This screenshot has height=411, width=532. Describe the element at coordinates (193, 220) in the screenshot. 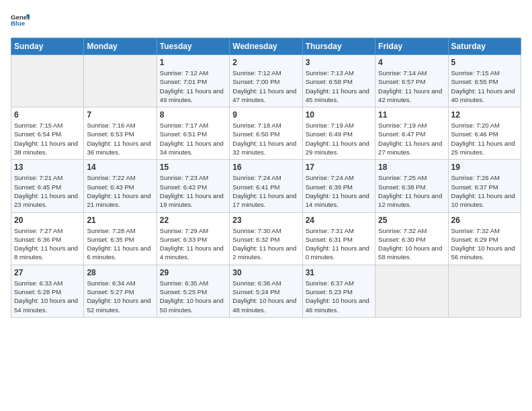

I see `day-number: 22` at that location.